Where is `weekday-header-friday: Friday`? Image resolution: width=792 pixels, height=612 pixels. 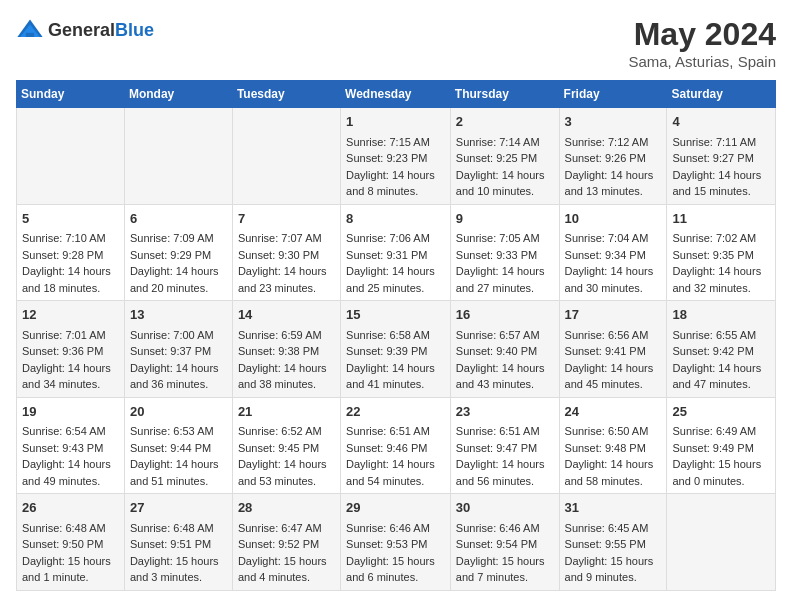 weekday-header-friday: Friday is located at coordinates (613, 94).